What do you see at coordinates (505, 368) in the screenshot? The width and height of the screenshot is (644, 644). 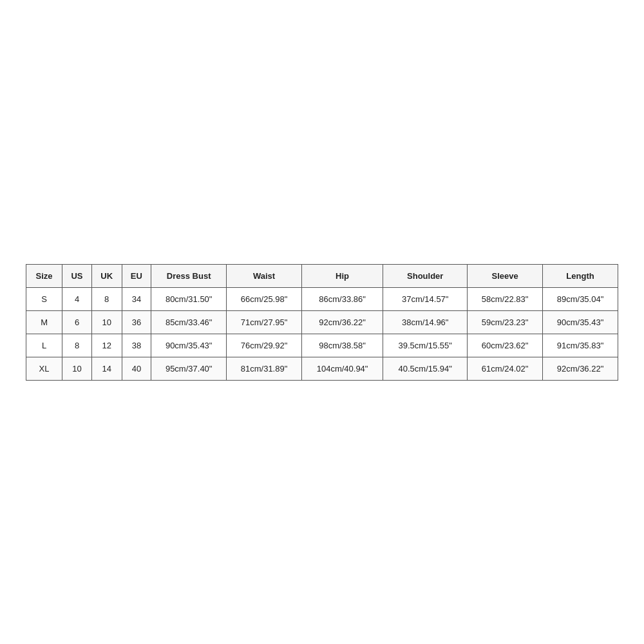 I see `cell-sleeve: 61cm/24.02"` at bounding box center [505, 368].